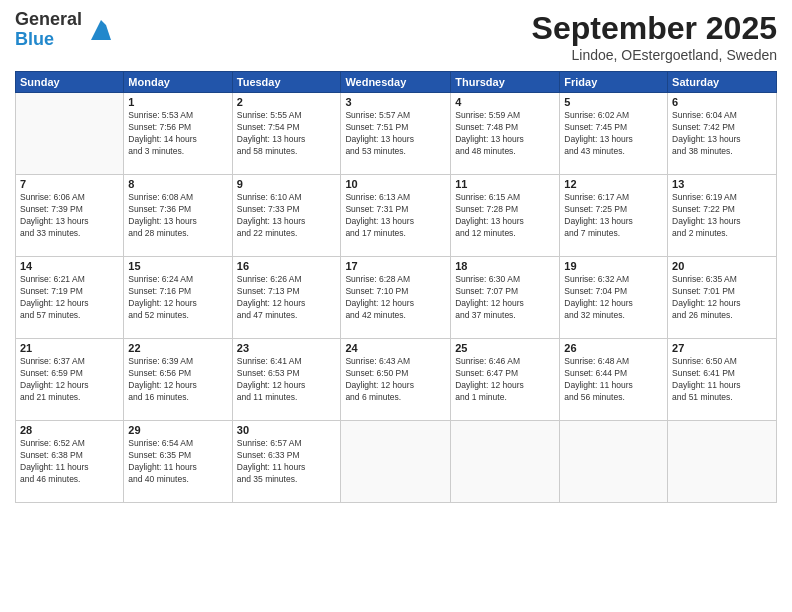 This screenshot has height=612, width=792. I want to click on day-info: Sunrise: 6:28 AM Sunset: 7:10 PM Dayligh…, so click(396, 298).